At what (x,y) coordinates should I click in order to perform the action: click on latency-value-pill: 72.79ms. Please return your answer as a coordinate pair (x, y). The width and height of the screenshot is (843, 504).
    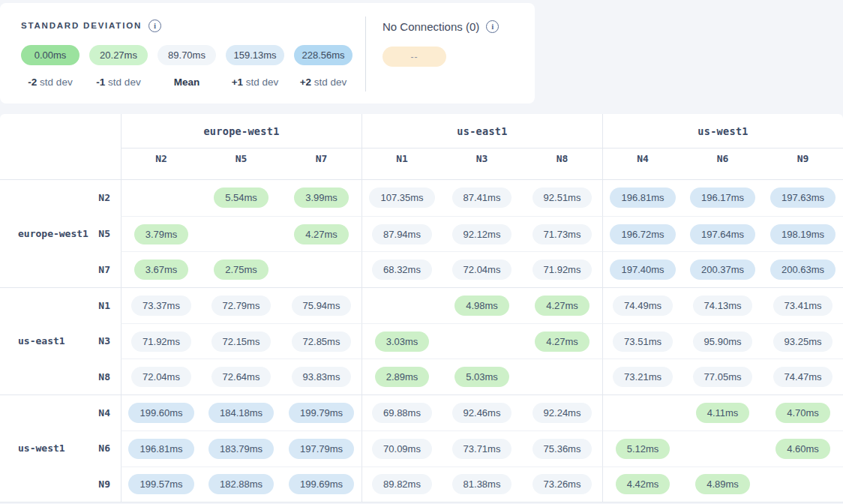
    Looking at the image, I should click on (242, 306).